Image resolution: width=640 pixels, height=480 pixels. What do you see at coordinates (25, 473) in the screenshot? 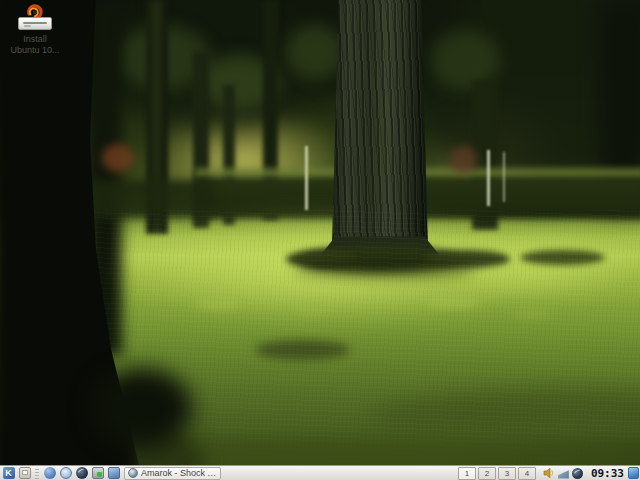
I see `show-desktop-icon` at bounding box center [25, 473].